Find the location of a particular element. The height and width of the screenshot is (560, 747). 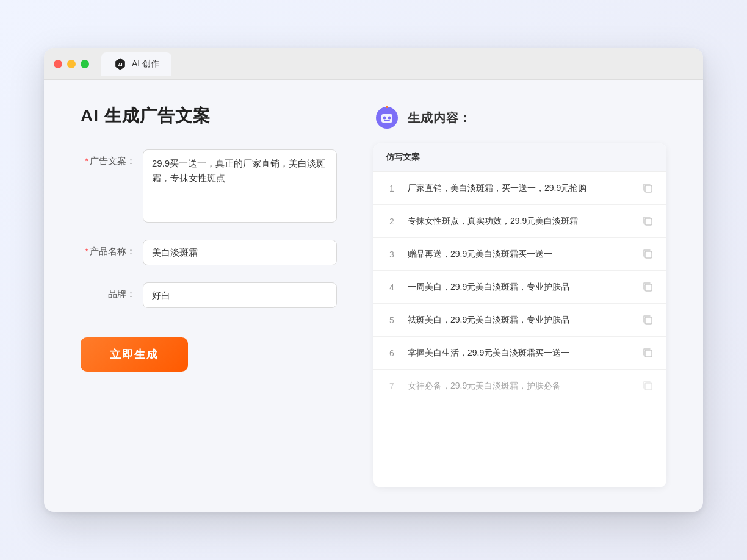

row-number: 2 is located at coordinates (392, 221).